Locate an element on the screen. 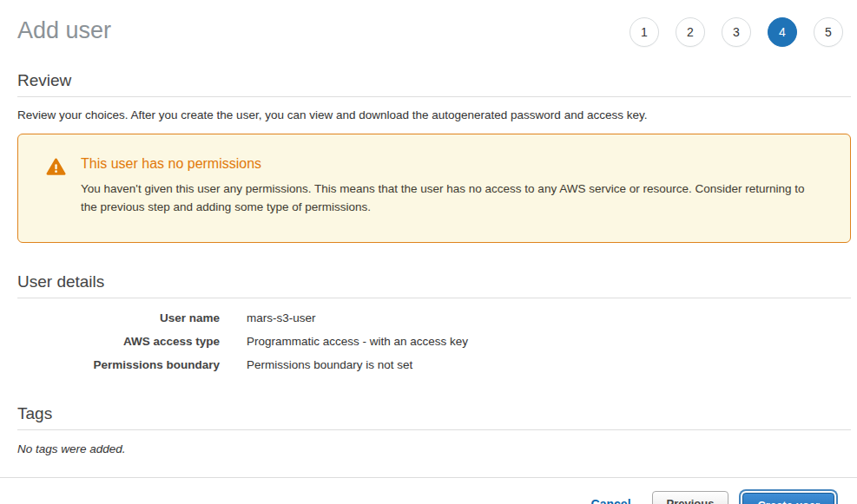  no-tags-message: No tags were added. is located at coordinates (434, 449).